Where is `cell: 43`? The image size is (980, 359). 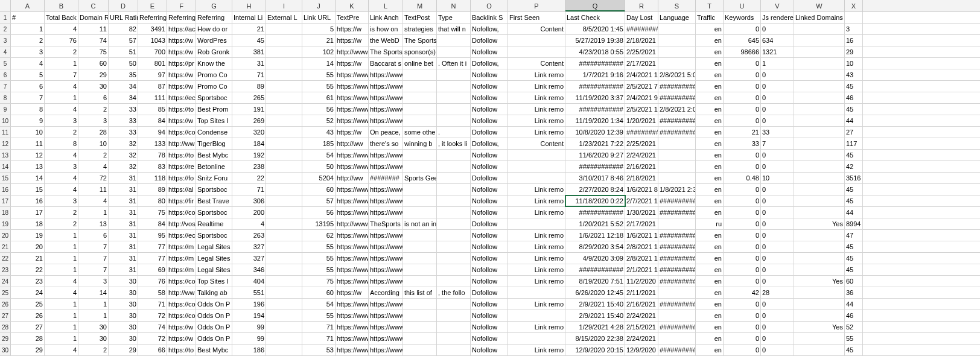
cell: 43 is located at coordinates (319, 132).